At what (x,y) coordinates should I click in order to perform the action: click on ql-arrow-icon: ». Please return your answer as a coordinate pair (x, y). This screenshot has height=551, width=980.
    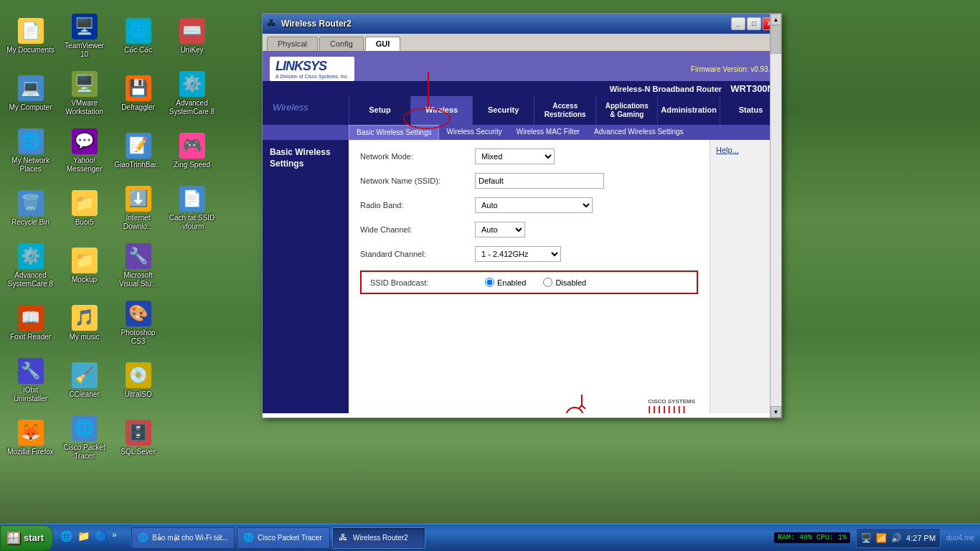
    Looking at the image, I should click on (120, 538).